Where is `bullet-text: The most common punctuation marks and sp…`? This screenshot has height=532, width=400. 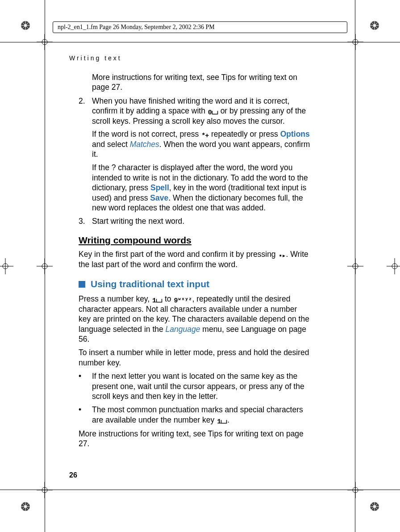
bullet-text: The most common punctuation marks and sp… is located at coordinates (201, 415).